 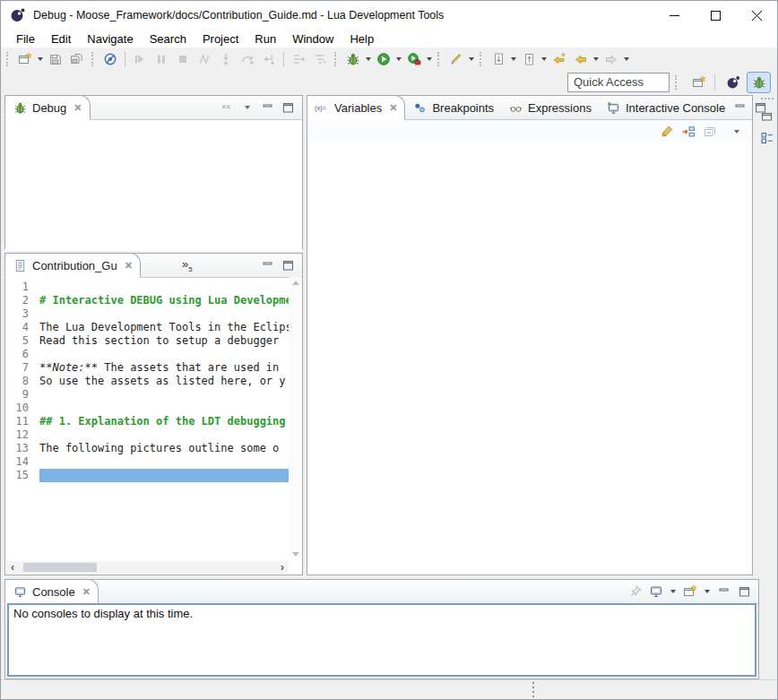 I want to click on previous-annotation-icon, so click(x=529, y=59).